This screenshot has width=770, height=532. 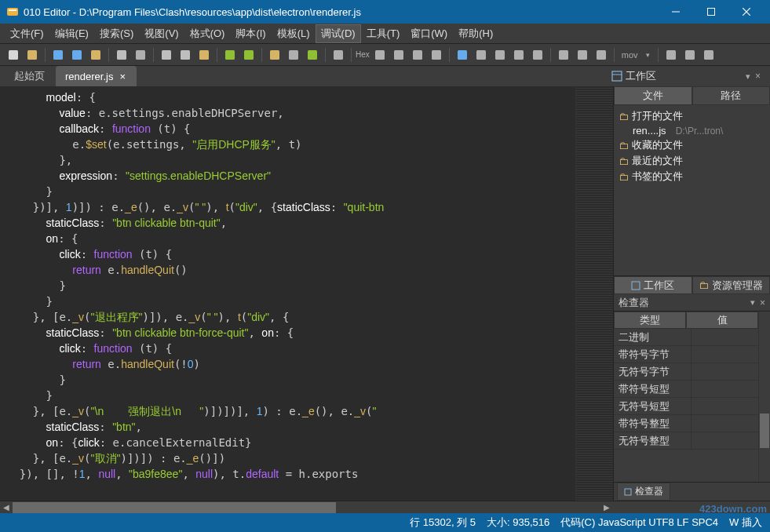 What do you see at coordinates (338, 55) in the screenshot?
I see `toolbar-hex-addr-icon` at bounding box center [338, 55].